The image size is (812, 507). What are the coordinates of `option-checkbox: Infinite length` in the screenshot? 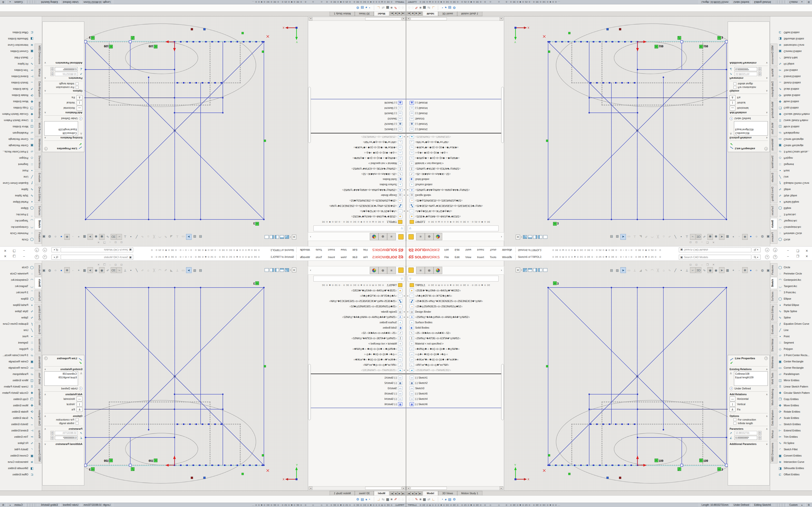 It's located at (61, 84).